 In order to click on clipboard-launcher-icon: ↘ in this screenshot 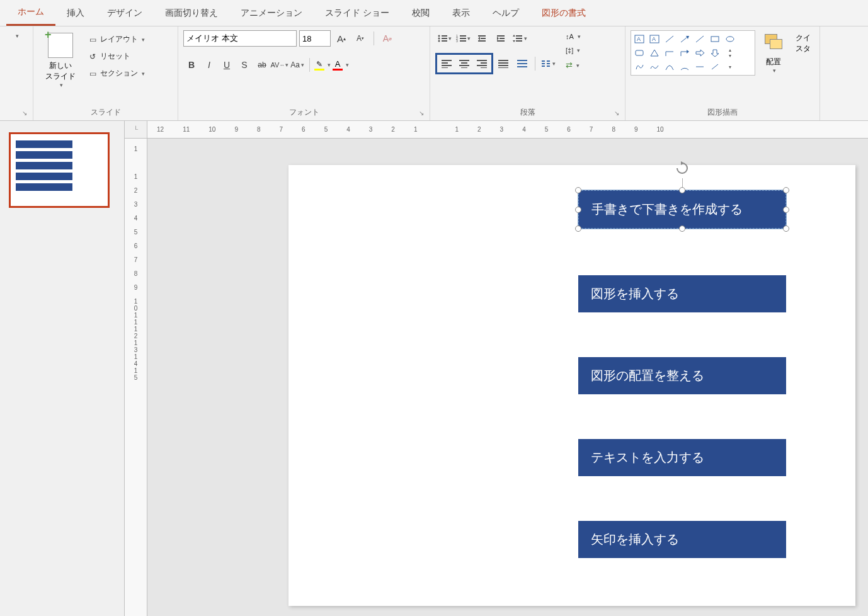, I will do `click(26, 114)`.